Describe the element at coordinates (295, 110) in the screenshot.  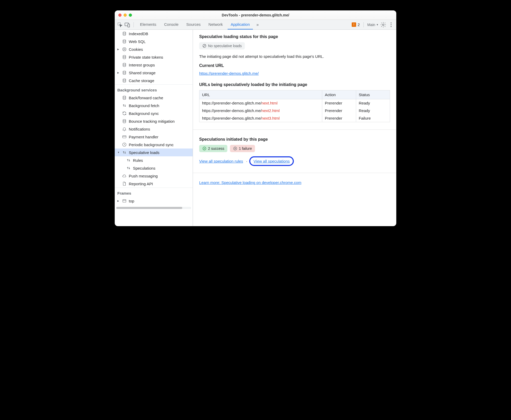
I see `table-row: https://prerender-demos.glitch.me/next2.…` at that location.